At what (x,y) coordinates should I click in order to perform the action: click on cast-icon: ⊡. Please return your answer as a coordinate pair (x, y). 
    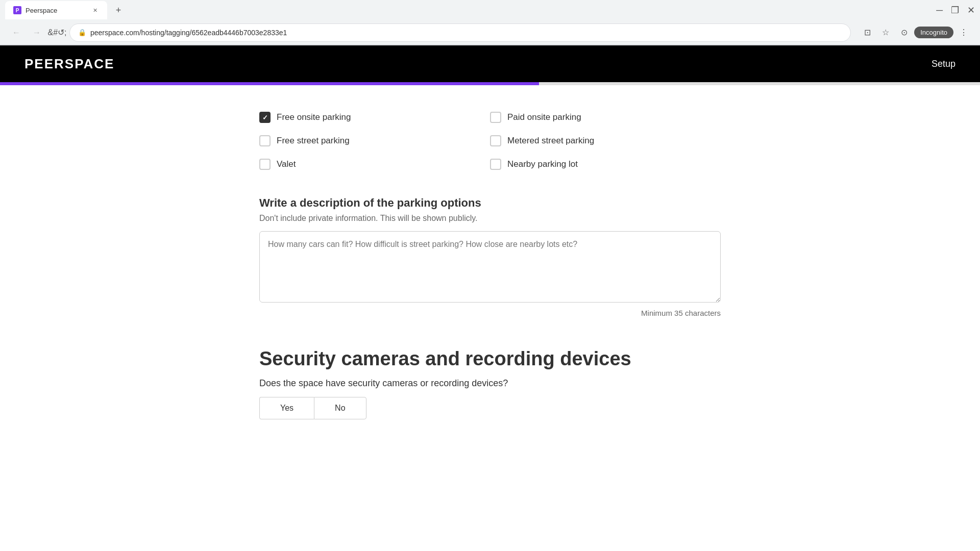
    Looking at the image, I should click on (867, 33).